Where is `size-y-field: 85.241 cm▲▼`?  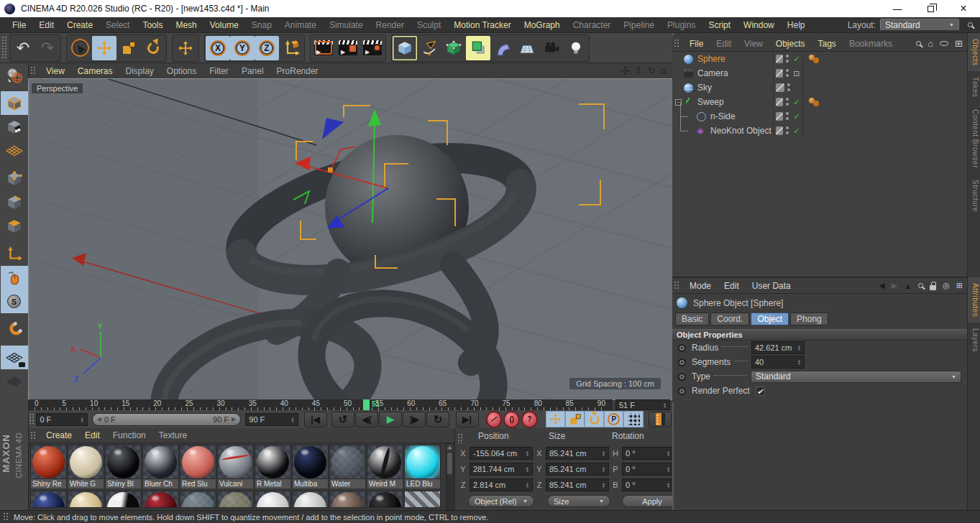 size-y-field: 85.241 cm▲▼ is located at coordinates (577, 469).